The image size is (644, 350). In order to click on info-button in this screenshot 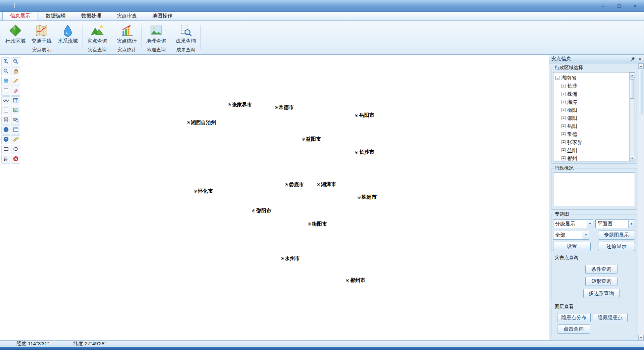, I will do `click(6, 130)`.